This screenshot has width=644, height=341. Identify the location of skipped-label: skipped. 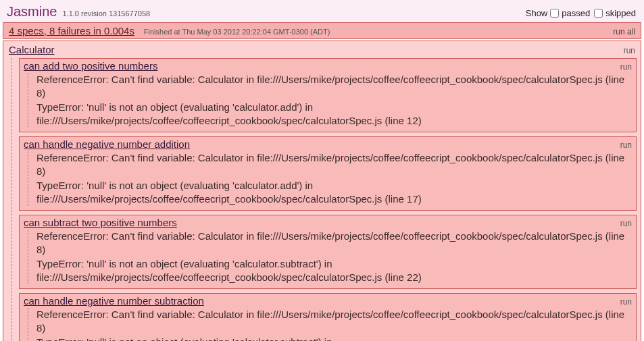
(620, 14).